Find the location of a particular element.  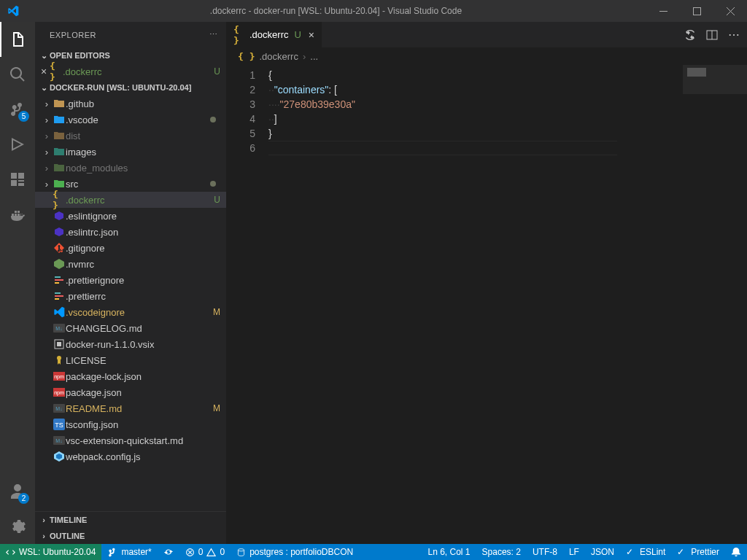

status-sync is located at coordinates (169, 552).